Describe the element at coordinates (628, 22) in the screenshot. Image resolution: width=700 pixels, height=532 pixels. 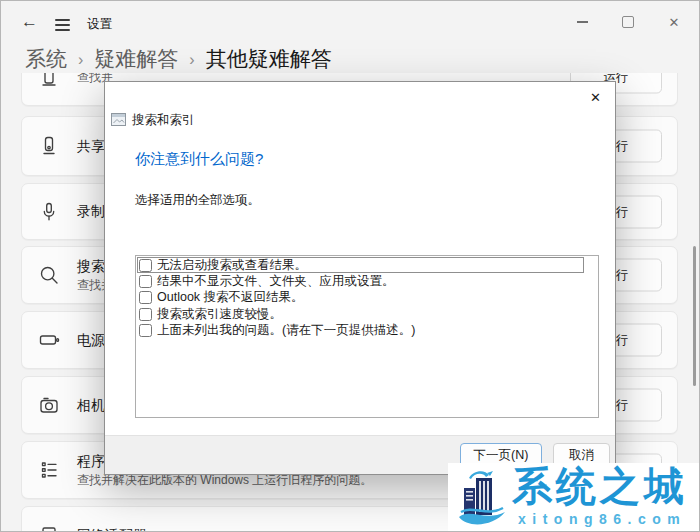
I see `maximize-button` at that location.